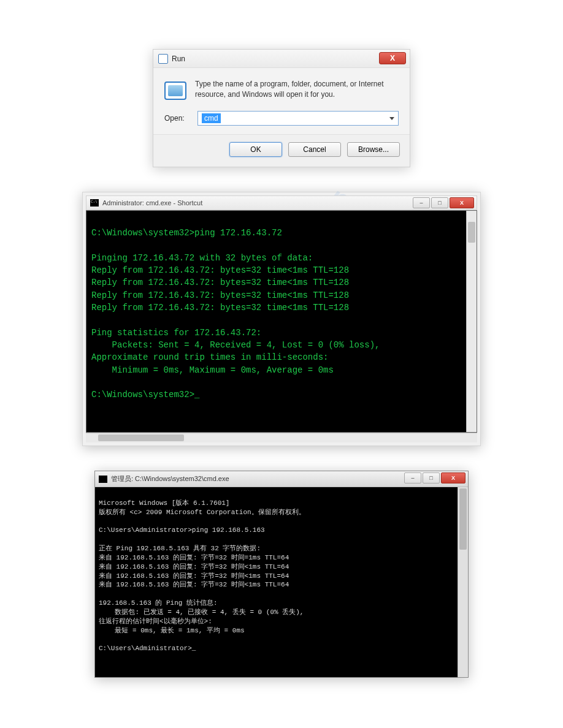 The height and width of the screenshot is (728, 563). I want to click on cmd1-title: Administrator: cmd.exe - Shortcut, so click(152, 203).